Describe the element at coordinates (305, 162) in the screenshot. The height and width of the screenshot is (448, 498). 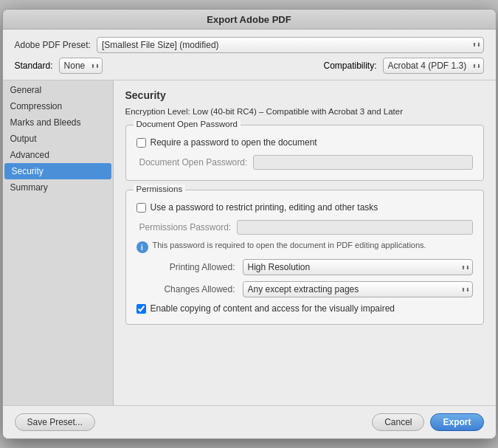
I see `doc-password-field-row: Document Open Password:` at that location.